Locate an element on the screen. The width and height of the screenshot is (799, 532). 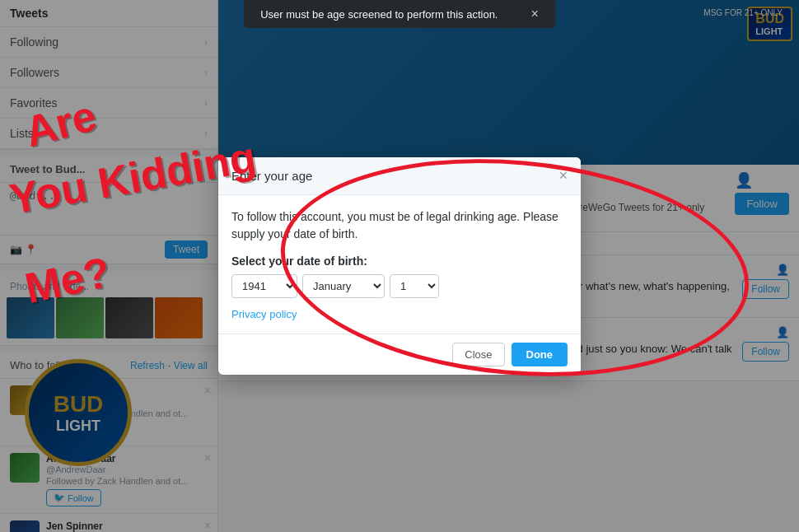
privacy-policy-link: Privacy policy is located at coordinates (264, 315).